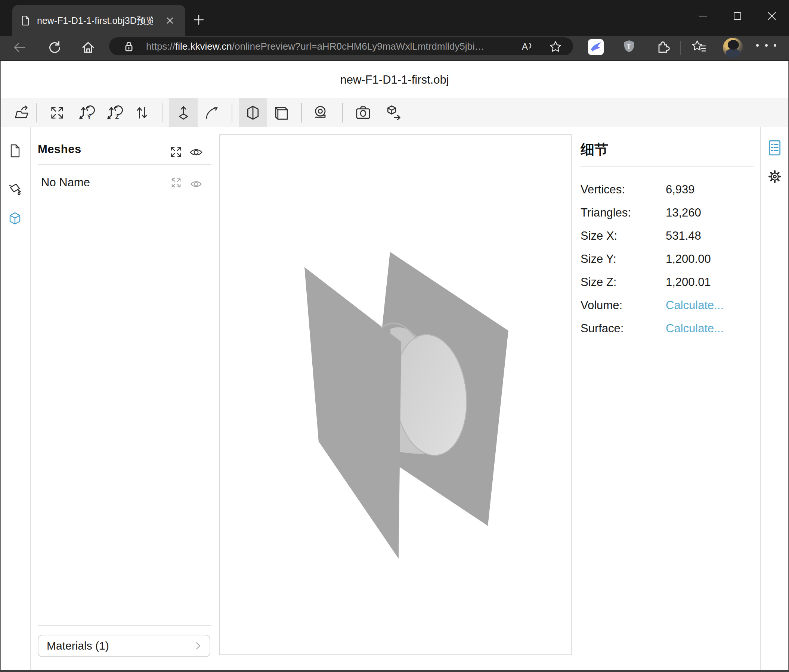 This screenshot has height=672, width=789. What do you see at coordinates (669, 213) in the screenshot?
I see `detail-row-triangles: Triangles: 13,260` at bounding box center [669, 213].